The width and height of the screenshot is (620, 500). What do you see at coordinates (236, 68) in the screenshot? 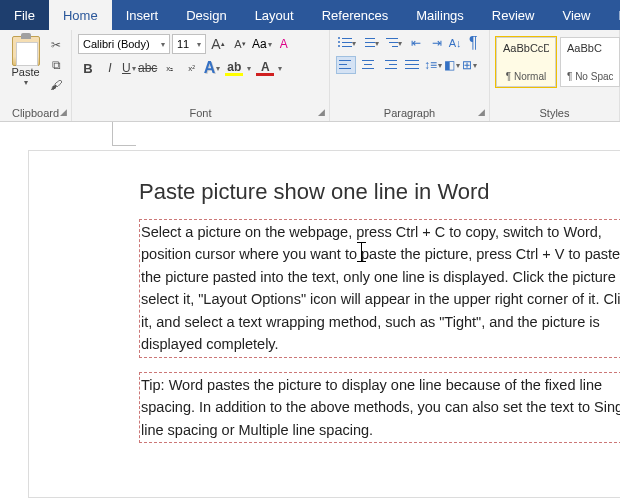
I see `highlight-color-button: ab▾` at bounding box center [236, 68].